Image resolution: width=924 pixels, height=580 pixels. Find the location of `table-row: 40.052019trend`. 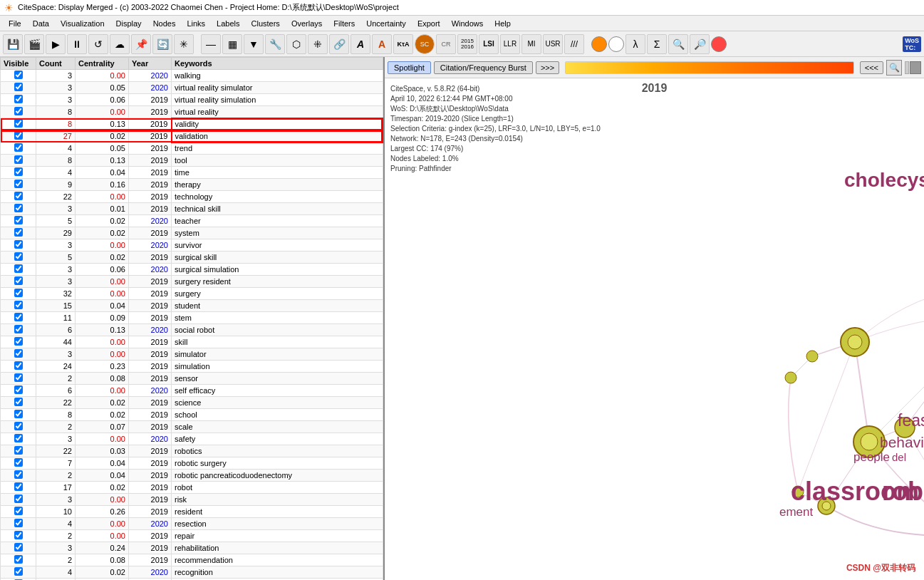

table-row: 40.052019trend is located at coordinates (192, 148).